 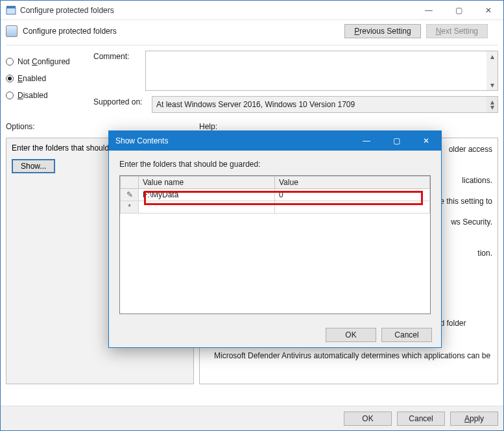 What do you see at coordinates (123, 101) in the screenshot?
I see `supported-label: Supported on:` at bounding box center [123, 101].